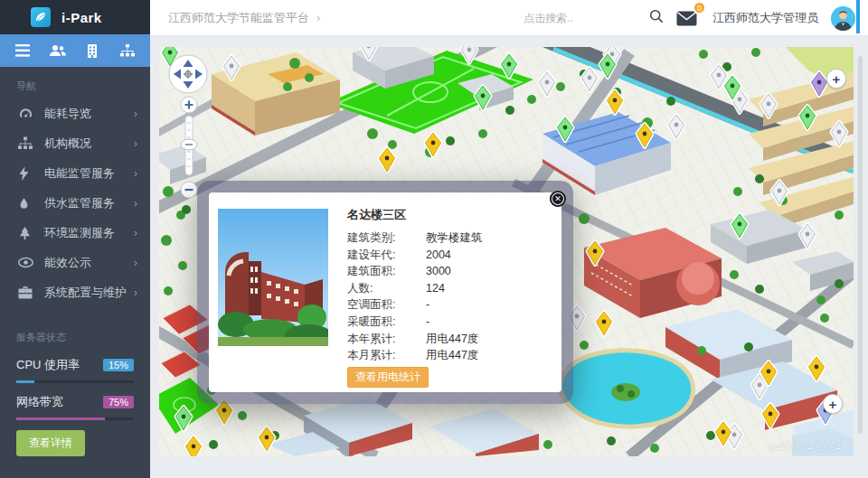 The width and height of the screenshot is (868, 478). Describe the element at coordinates (75, 401) in the screenshot. I see `bandwidth-stat-row: 网络带宽 75%` at that location.